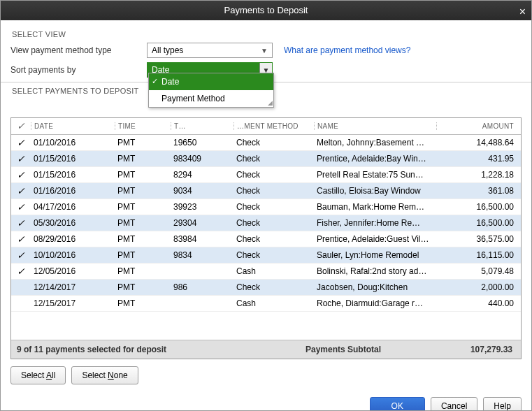  Describe the element at coordinates (502, 404) in the screenshot. I see `help-button: Help` at that location.